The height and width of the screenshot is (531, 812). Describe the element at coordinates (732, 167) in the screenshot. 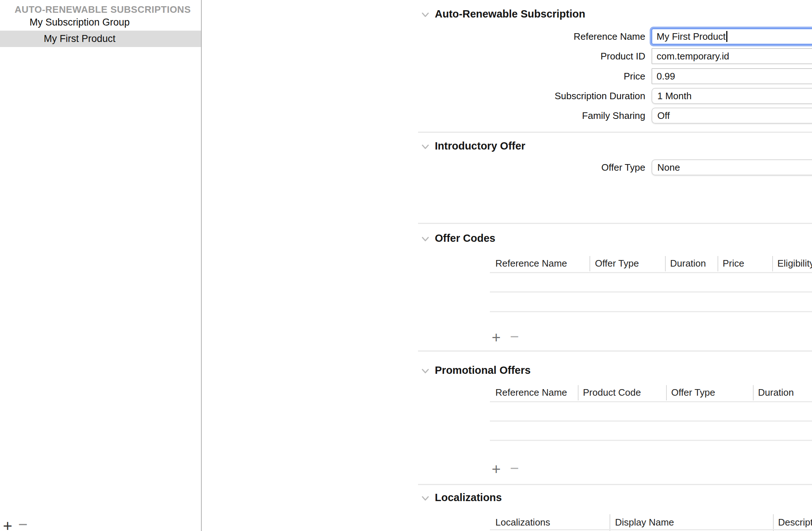

I see `offer-type-dropdown: None` at that location.